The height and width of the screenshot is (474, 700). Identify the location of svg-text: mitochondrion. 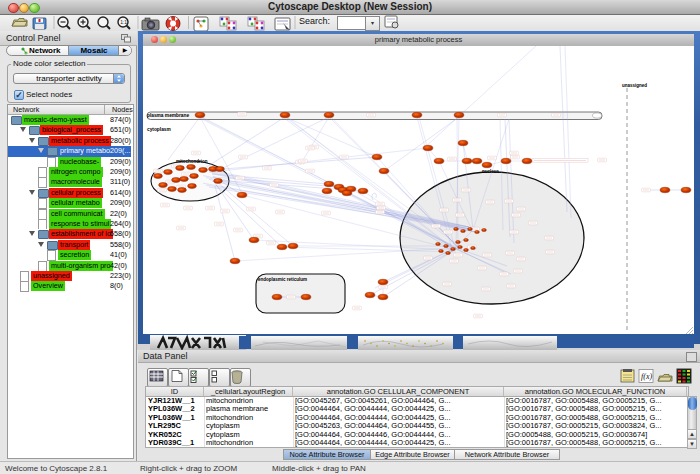
(192, 162).